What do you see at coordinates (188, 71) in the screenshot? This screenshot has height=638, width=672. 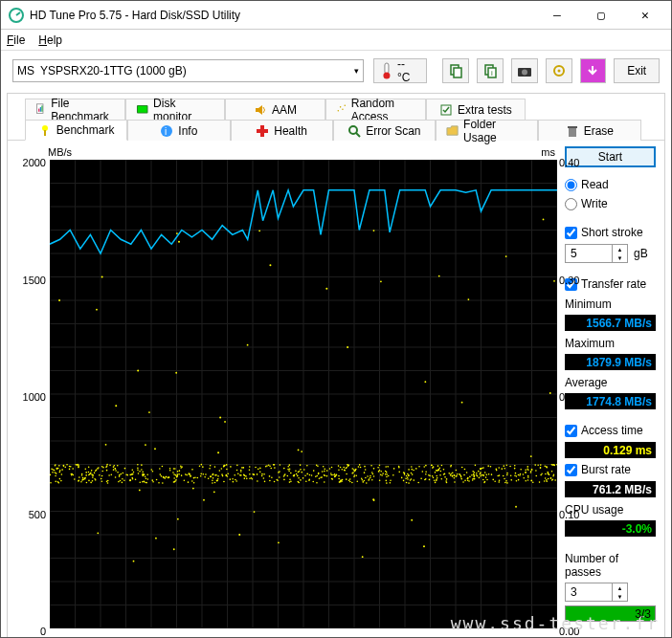 I see `device-dropdown: MS YSPSRX20-1TTG (1000 gB) ▾` at bounding box center [188, 71].